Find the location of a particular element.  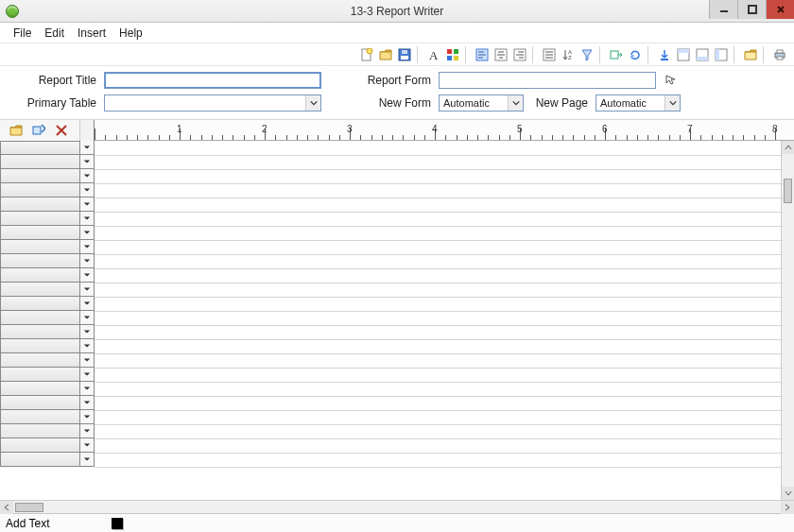

palette-icon is located at coordinates (453, 55).